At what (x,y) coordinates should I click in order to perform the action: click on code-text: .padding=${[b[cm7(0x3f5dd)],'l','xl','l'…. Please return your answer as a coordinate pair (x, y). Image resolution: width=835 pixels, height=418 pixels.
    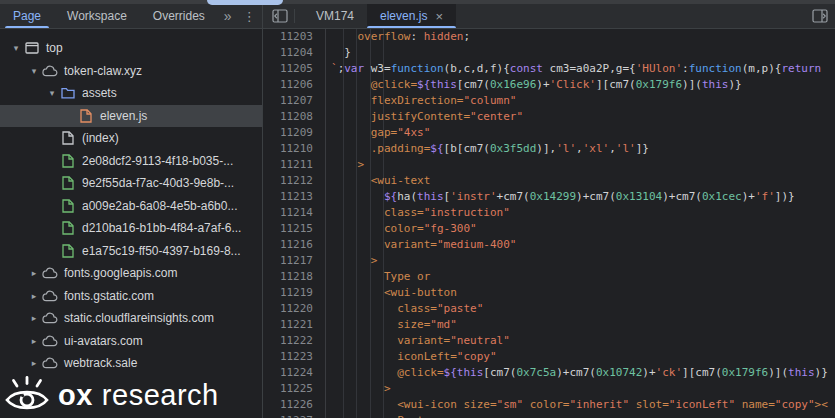
    Looking at the image, I should click on (488, 149).